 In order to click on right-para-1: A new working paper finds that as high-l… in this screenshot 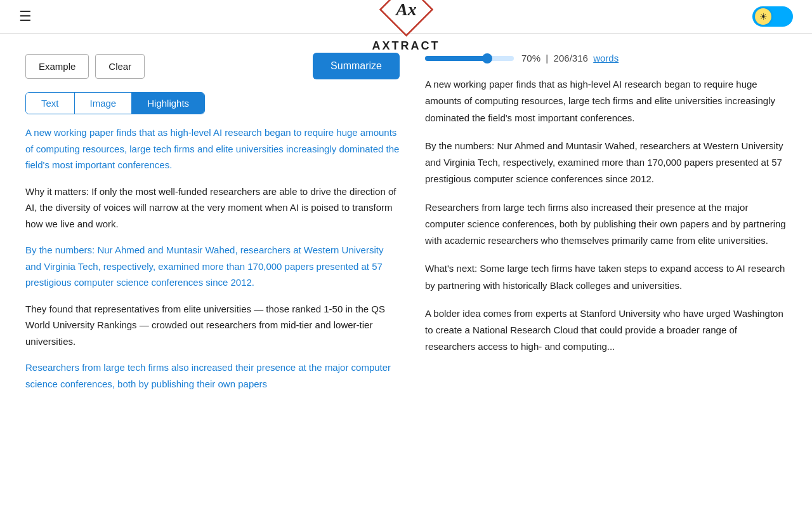, I will do `click(606, 102)`.